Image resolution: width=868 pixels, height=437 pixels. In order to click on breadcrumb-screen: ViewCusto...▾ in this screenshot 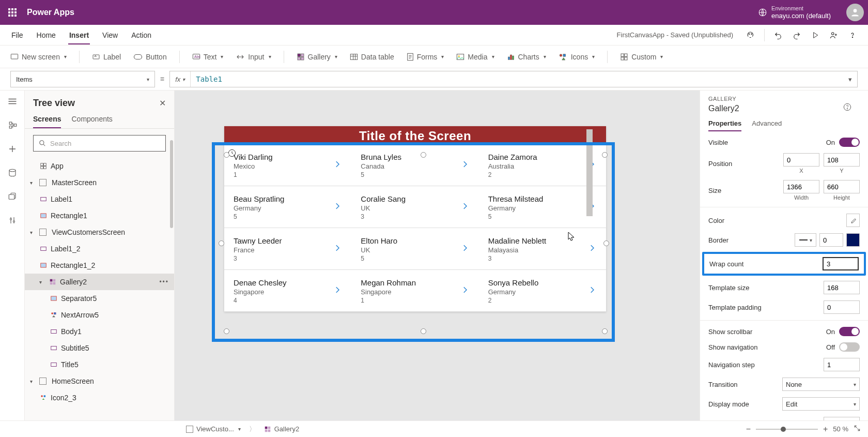, I will do `click(213, 429)`.